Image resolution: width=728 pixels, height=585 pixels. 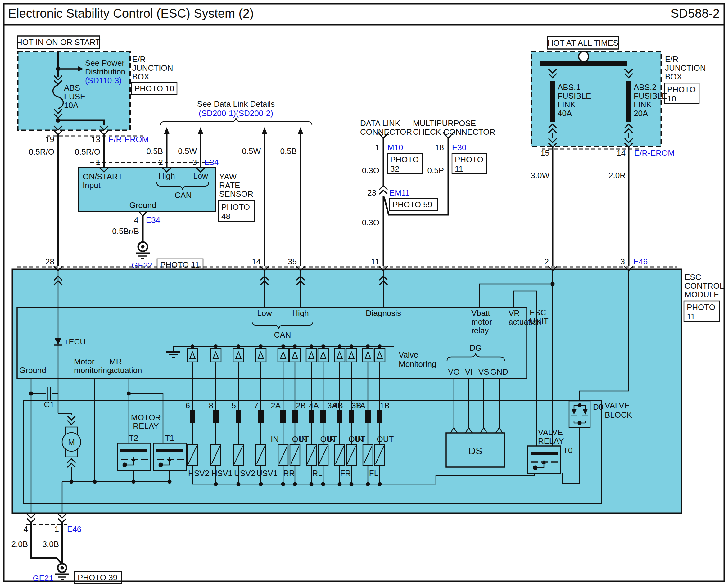 I want to click on photo-11-line1: PHOTO, so click(x=701, y=307).